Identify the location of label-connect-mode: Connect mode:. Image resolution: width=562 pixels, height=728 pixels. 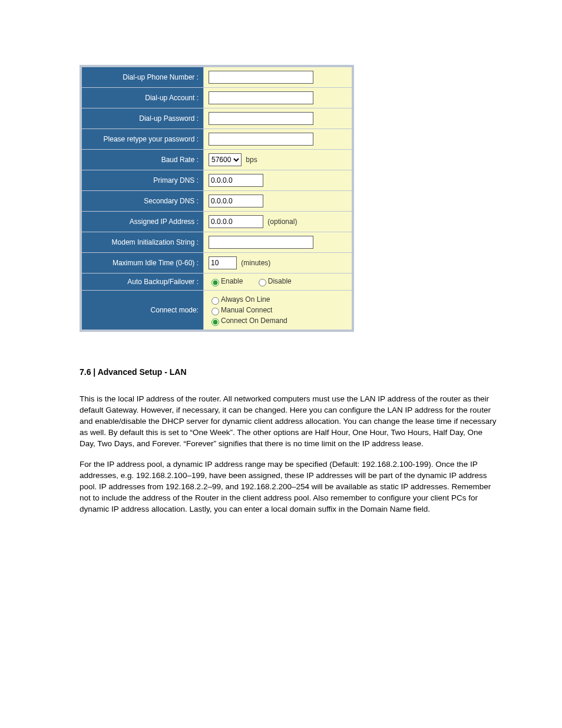
(143, 310).